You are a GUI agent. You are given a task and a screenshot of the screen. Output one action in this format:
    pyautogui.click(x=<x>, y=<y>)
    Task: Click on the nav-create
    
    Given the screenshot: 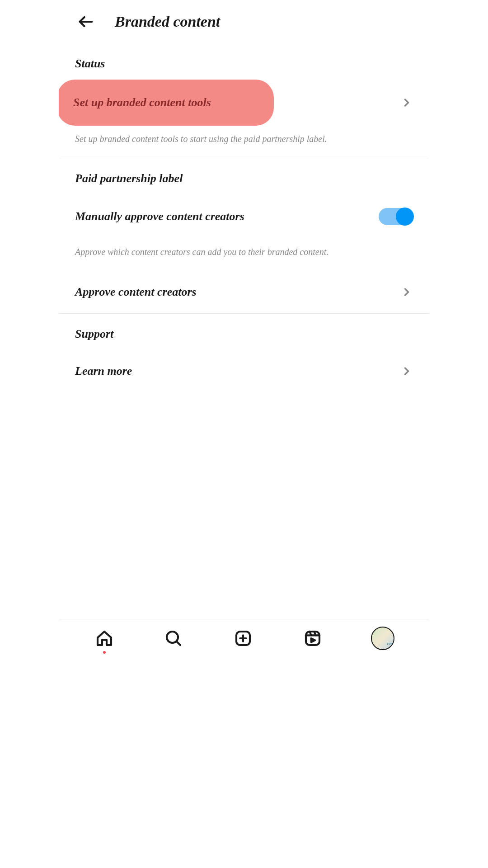 What is the action you would take?
    pyautogui.click(x=243, y=638)
    